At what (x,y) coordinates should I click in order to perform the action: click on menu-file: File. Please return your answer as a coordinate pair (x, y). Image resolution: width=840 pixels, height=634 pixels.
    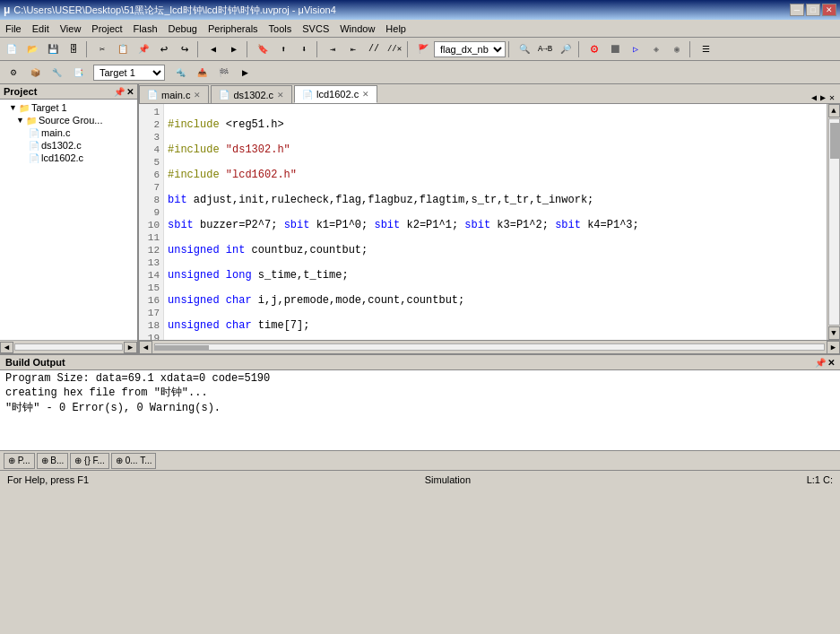
    Looking at the image, I should click on (13, 29).